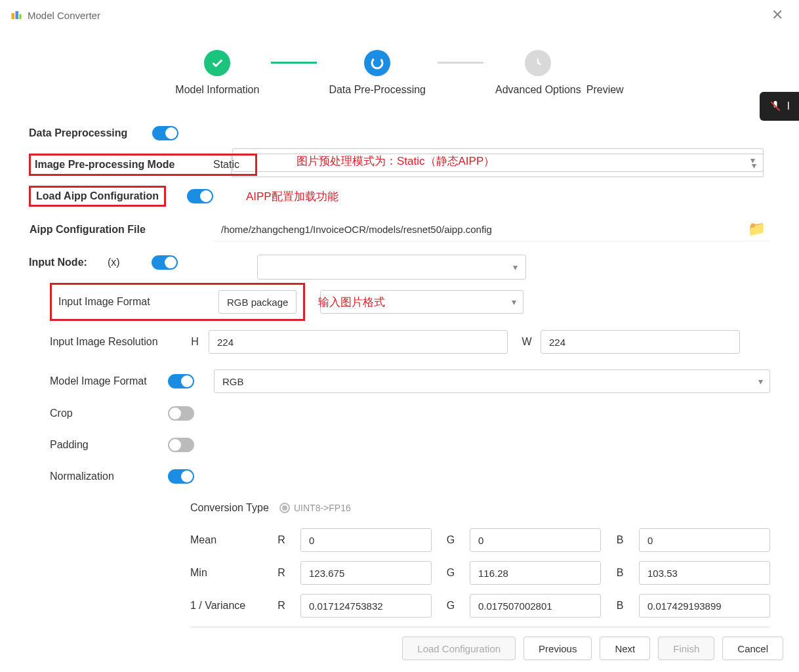 This screenshot has width=799, height=672. Describe the element at coordinates (165, 133) in the screenshot. I see `data-preprocessing-toggle` at that location.